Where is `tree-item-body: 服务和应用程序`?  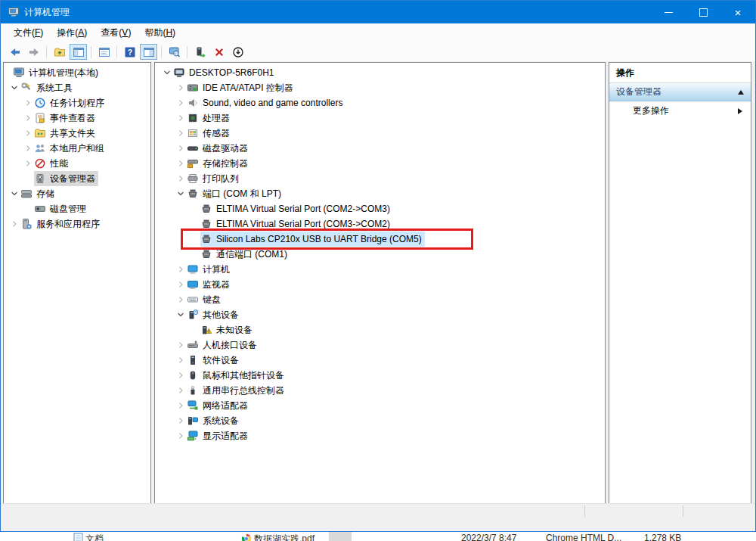
tree-item-body: 服务和应用程序 is located at coordinates (62, 224).